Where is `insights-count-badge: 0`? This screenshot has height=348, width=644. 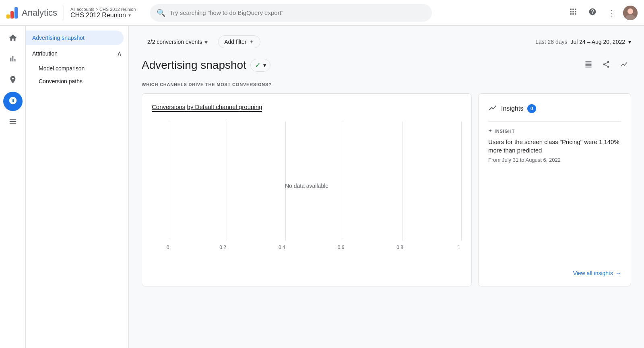 insights-count-badge: 0 is located at coordinates (532, 109).